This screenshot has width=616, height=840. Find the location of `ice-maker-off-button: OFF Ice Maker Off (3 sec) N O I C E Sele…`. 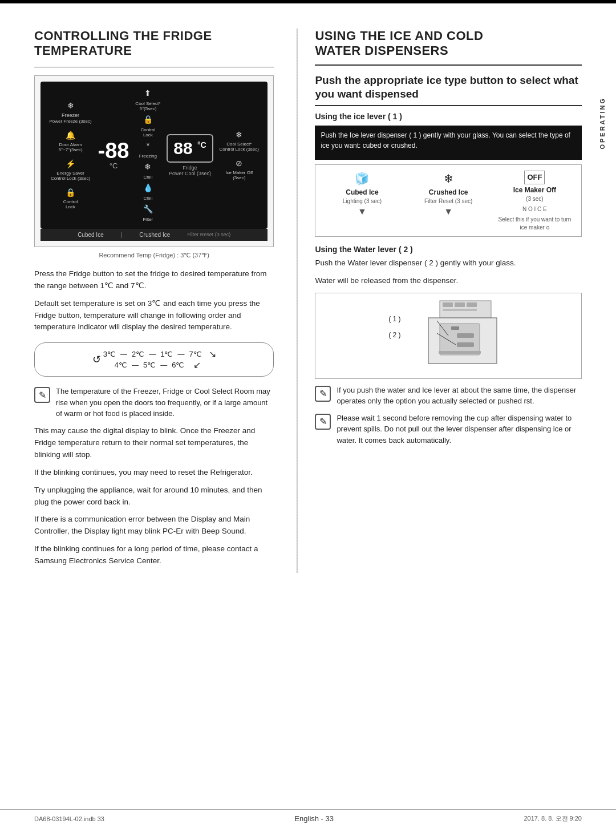

ice-maker-off-button: OFF Ice Maker Off (3 sec) N O I C E Sele… is located at coordinates (534, 201).